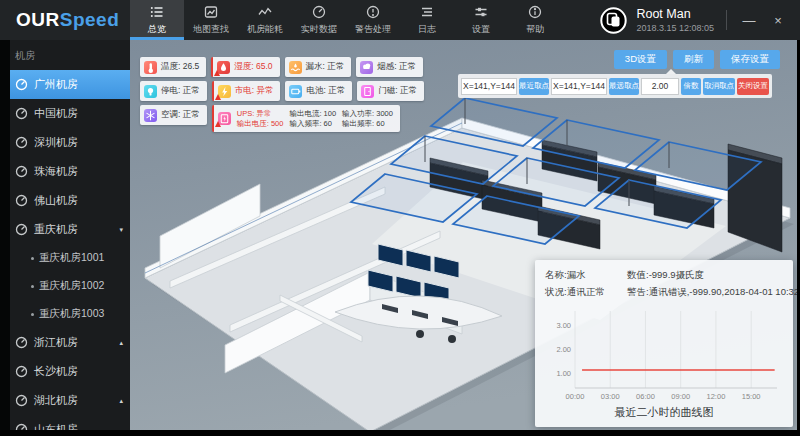 This screenshot has height=436, width=800. I want to click on thermometer-icon, so click(150, 68).